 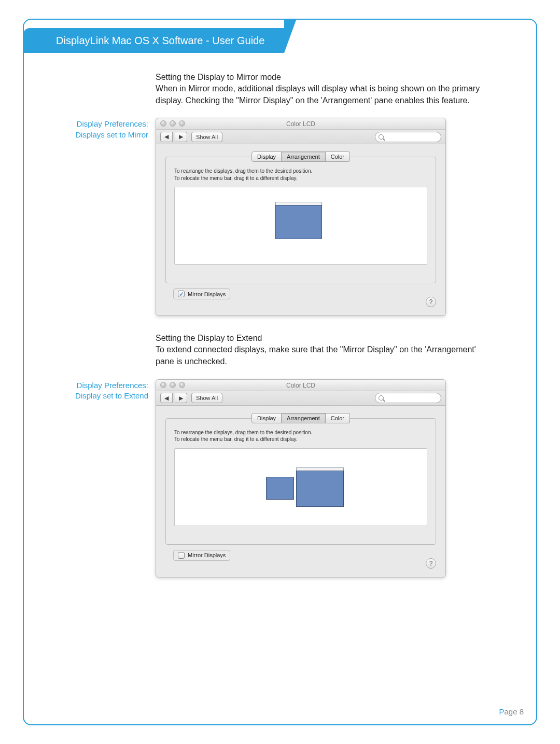 What do you see at coordinates (511, 712) in the screenshot?
I see `page-number: Page 8` at bounding box center [511, 712].